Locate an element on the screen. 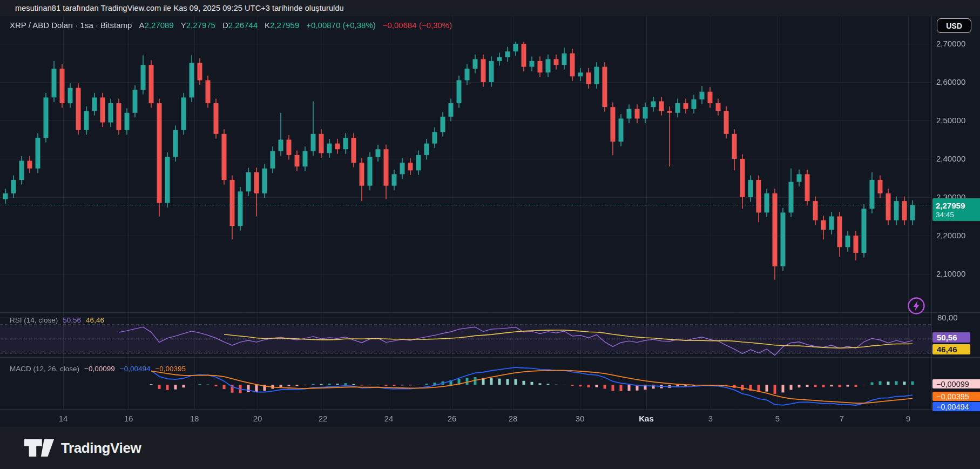 The width and height of the screenshot is (980, 469). macd-pane-legend: MACD (12, 26, close) −0,00099 −0,00494 −… is located at coordinates (98, 368).